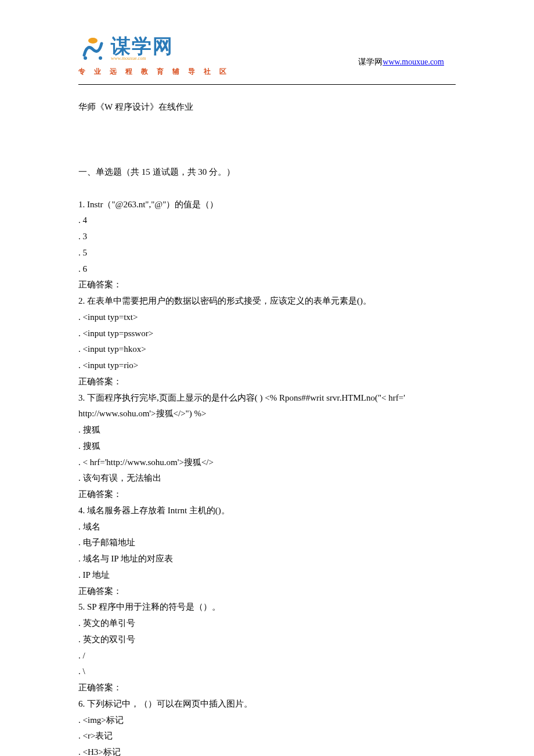 This screenshot has height=756, width=534. I want to click on q3-option-b: . 搜狐, so click(267, 447).